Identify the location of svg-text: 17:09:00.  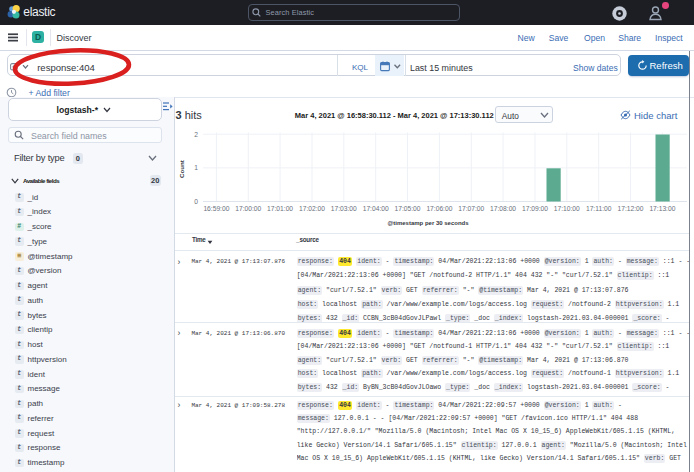
(535, 208).